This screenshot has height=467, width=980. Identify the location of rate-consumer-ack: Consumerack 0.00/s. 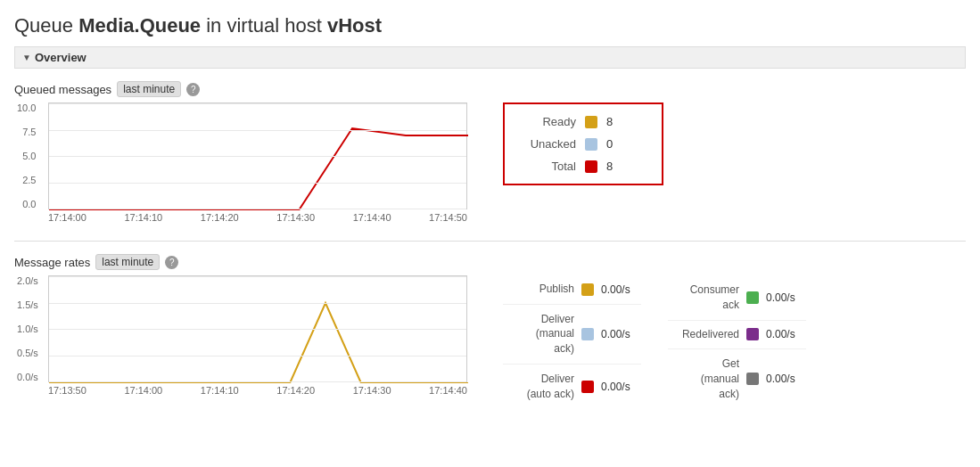
(737, 298).